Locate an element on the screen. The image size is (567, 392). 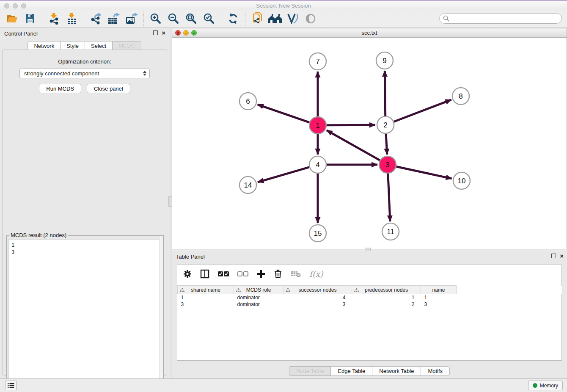
graph-node-8: 8 is located at coordinates (461, 96).